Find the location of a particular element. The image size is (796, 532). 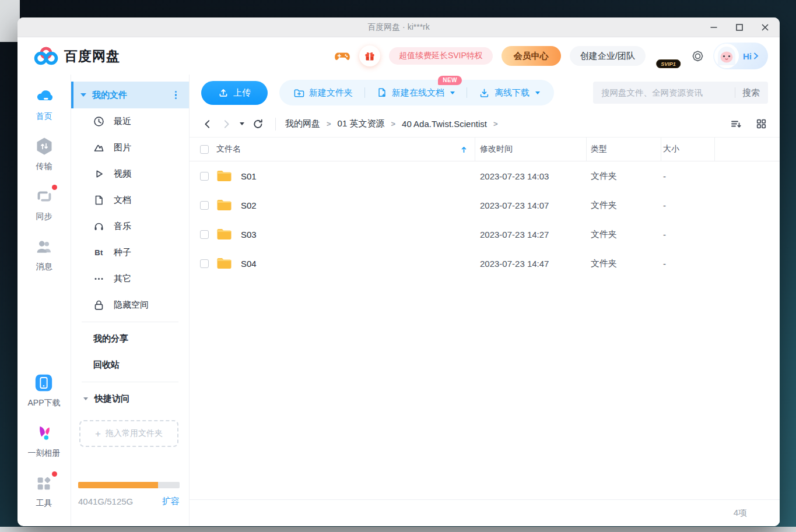

window-title: 百度网盘 · ki***rk is located at coordinates (399, 27).